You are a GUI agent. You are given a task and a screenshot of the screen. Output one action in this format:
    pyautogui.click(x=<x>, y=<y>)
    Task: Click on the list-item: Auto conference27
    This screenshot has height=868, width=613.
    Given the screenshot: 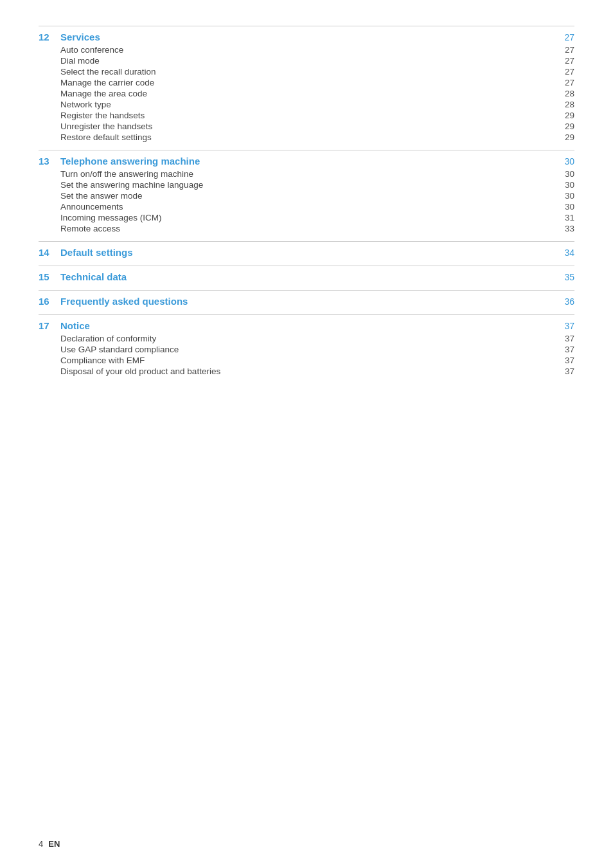 What is the action you would take?
    pyautogui.click(x=317, y=50)
    